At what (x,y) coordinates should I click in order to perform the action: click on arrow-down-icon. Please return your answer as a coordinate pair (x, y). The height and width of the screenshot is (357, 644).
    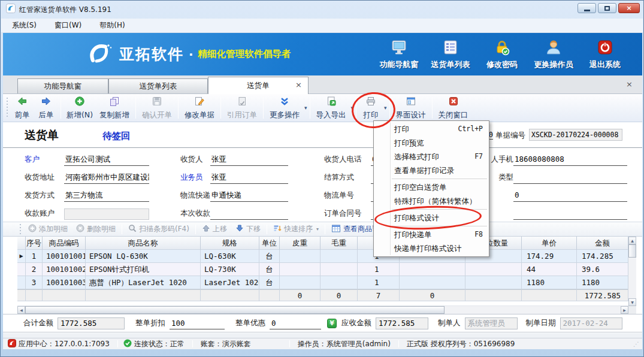
    Looking at the image, I should click on (240, 229).